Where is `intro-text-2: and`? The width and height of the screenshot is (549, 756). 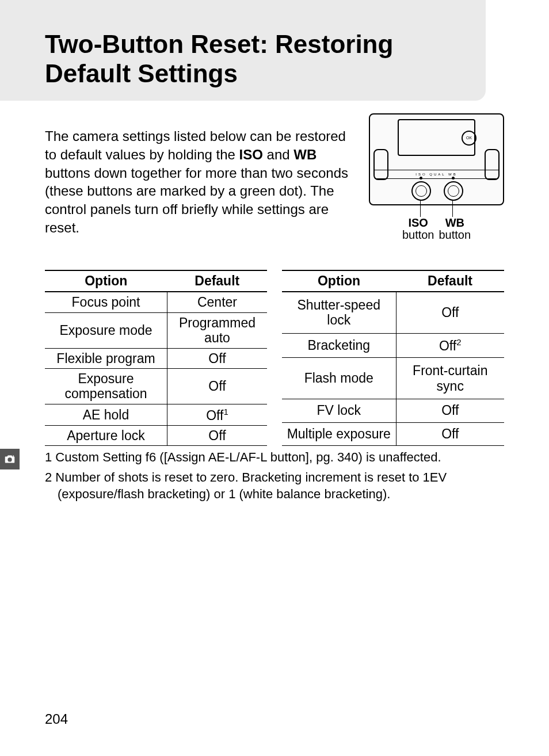
intro-text-2: and is located at coordinates (279, 154).